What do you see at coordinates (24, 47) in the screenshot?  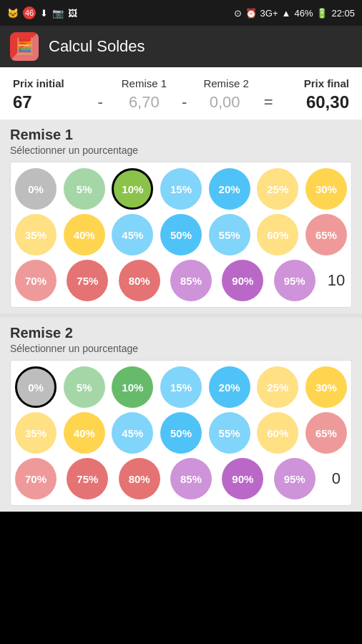 I see `app-icon` at bounding box center [24, 47].